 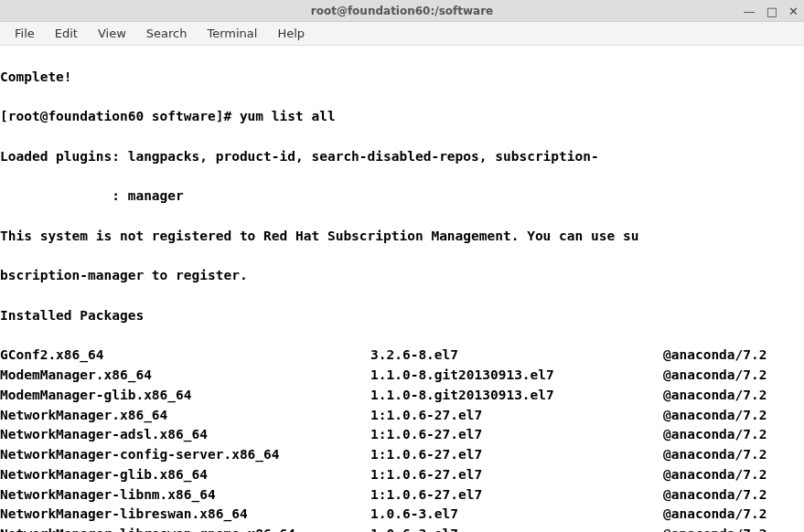 What do you see at coordinates (402, 396) in the screenshot?
I see `package-row: ModemManager-glib.x86_641.1.0-8.git20130…` at bounding box center [402, 396].